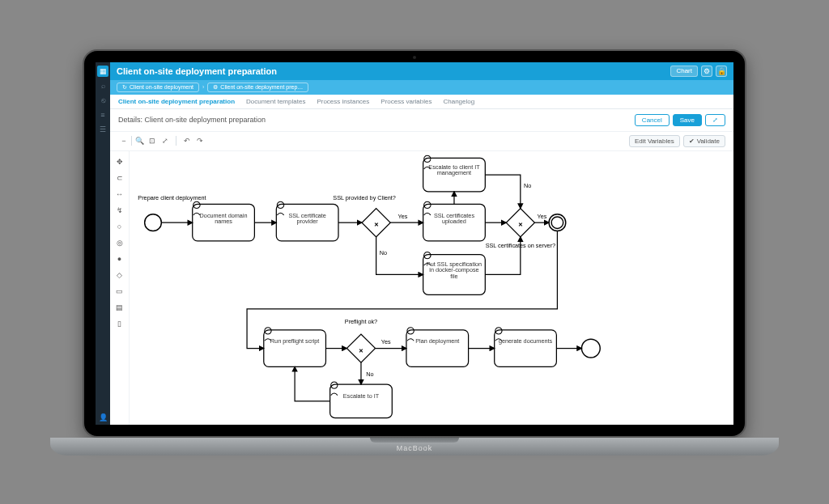 The height and width of the screenshot is (504, 829). Describe the element at coordinates (716, 120) in the screenshot. I see `expand-button: ⤢` at that location.